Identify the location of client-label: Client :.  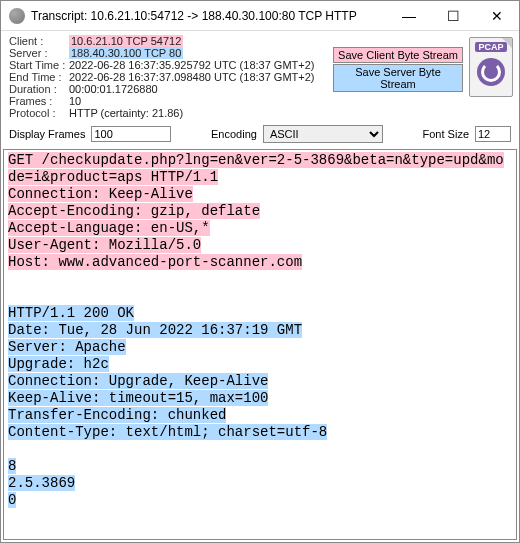
(39, 41).